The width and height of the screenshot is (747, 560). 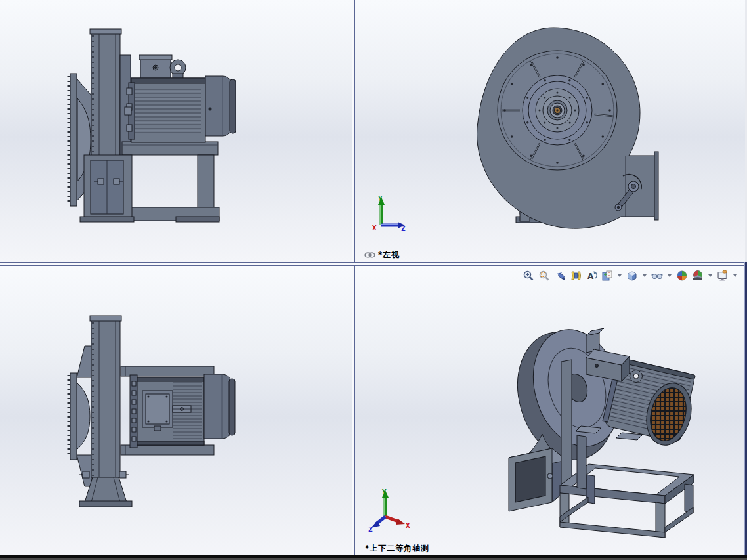 I want to click on display-style-dropdown, so click(x=645, y=276).